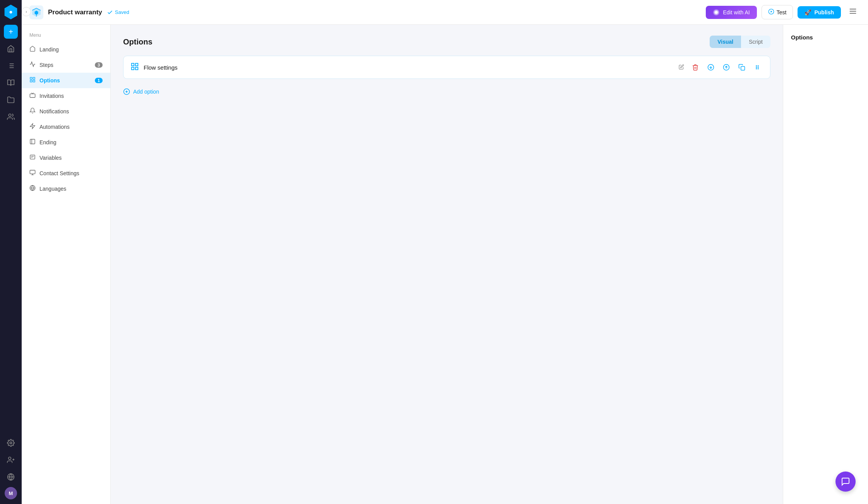  Describe the element at coordinates (66, 50) in the screenshot. I see `sidebar-item-landing: Landing` at that location.